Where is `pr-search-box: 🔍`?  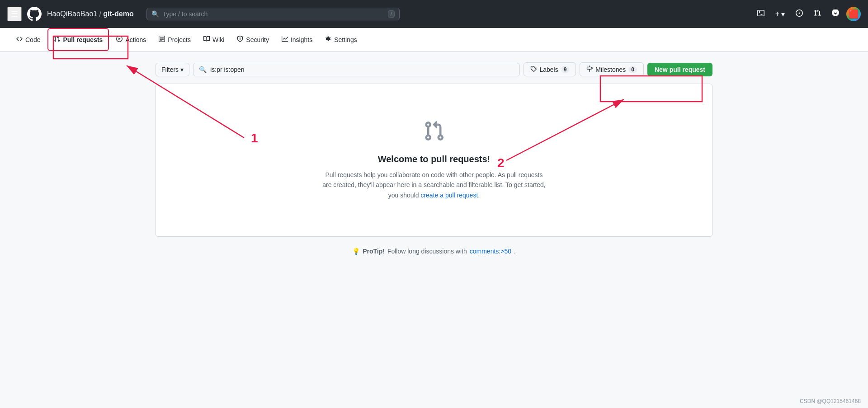
pr-search-box: 🔍 is located at coordinates (356, 70).